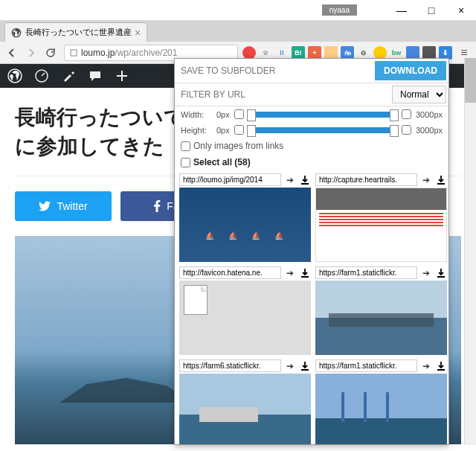  Describe the element at coordinates (42, 76) in the screenshot. I see `dashboard-icon` at that location.